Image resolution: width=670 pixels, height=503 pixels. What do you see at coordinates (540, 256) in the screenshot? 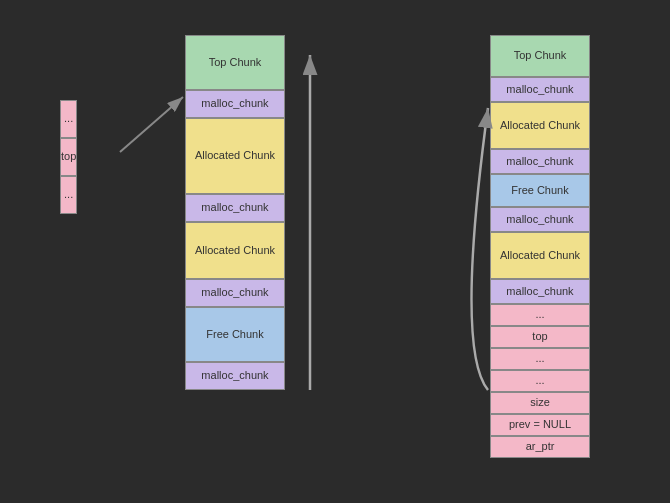
I see `right-col-item-6: Allocated Chunk` at bounding box center [540, 256].